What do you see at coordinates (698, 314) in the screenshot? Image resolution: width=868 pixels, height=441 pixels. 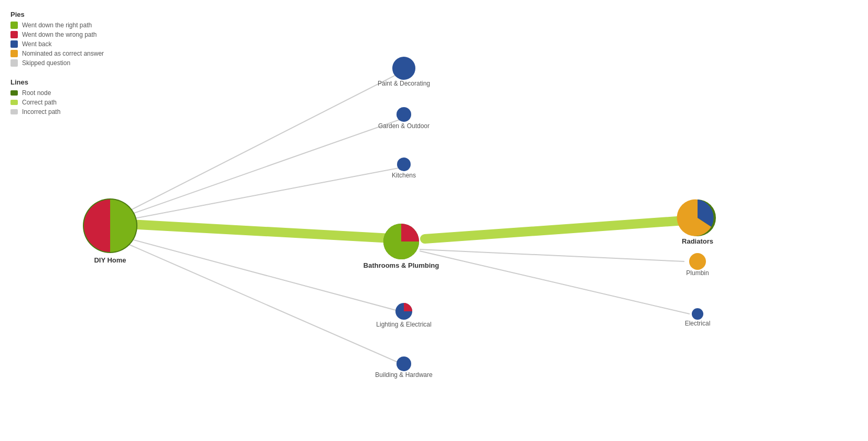 I see `electrical-node` at bounding box center [698, 314].